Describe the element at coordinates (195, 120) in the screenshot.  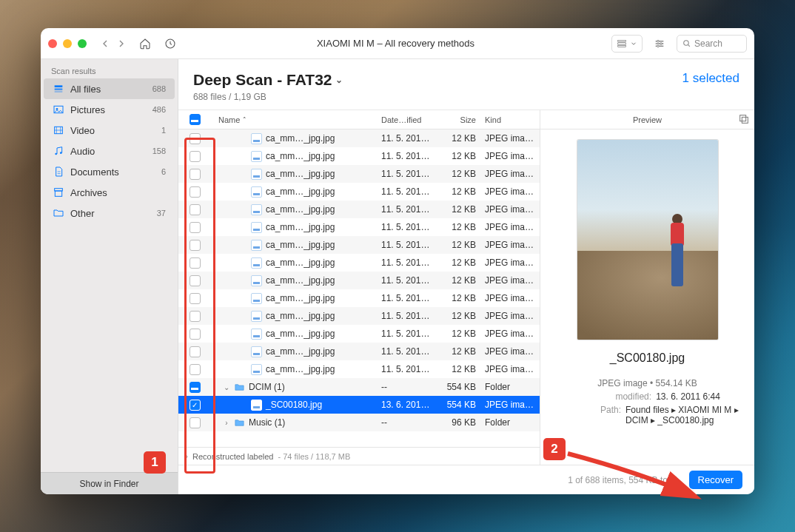
I see `select-all-checkbox: ▬` at that location.